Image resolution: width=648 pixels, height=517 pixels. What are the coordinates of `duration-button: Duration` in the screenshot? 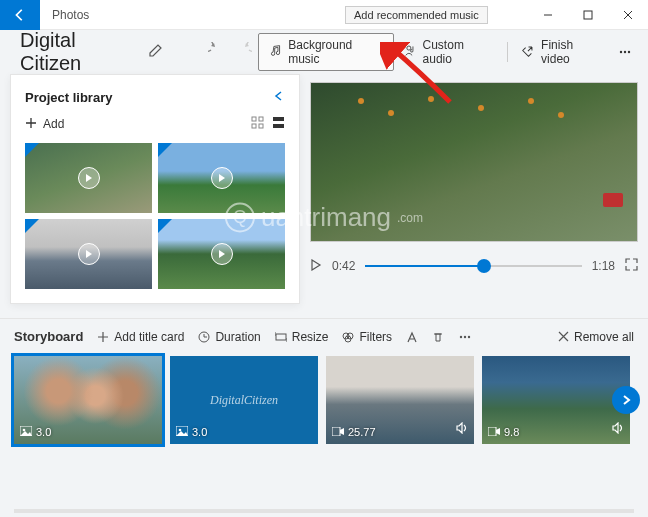 It's located at (229, 337).